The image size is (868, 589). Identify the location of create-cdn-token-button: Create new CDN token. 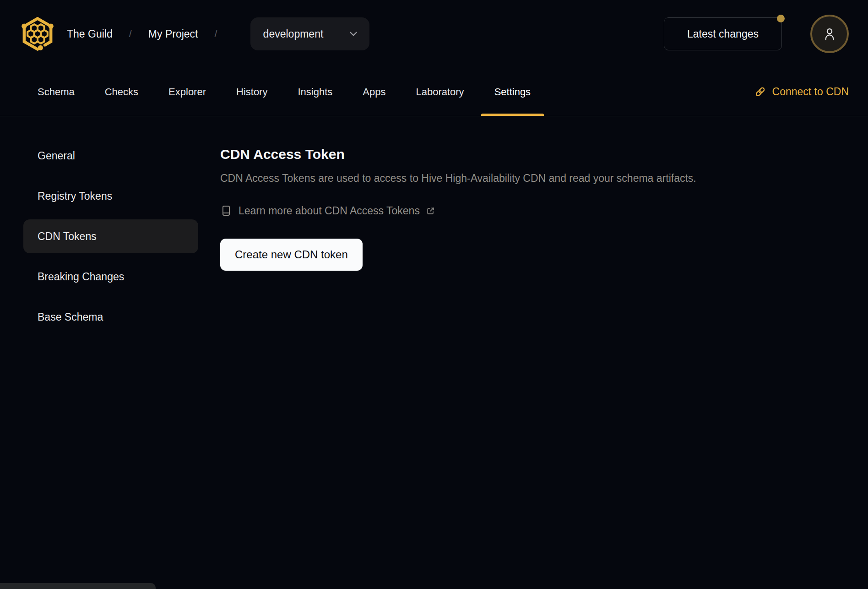
(291, 255).